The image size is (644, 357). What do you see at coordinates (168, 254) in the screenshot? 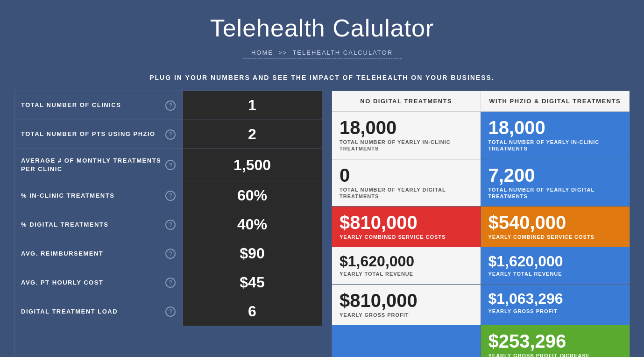
I see `input-row-avg-reimburse: AVG. REIMBURSEMENT ?` at bounding box center [168, 254].